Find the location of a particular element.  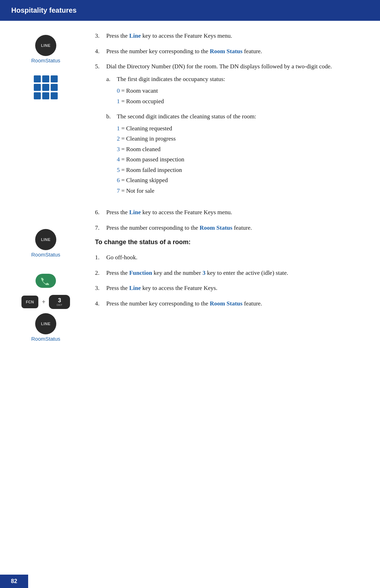

cleaning-item-5: 5 = Room failed inspection is located at coordinates (241, 170).